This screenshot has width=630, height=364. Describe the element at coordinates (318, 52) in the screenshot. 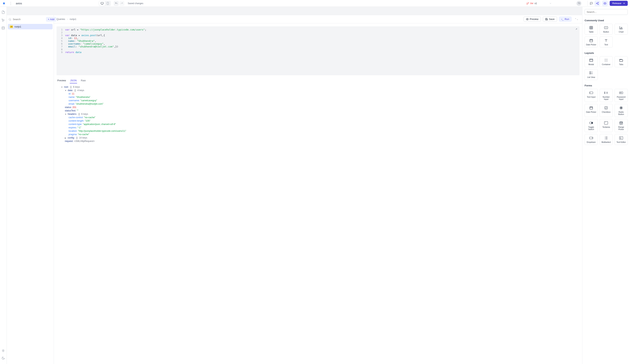

I see `code-line: 9return data` at that location.